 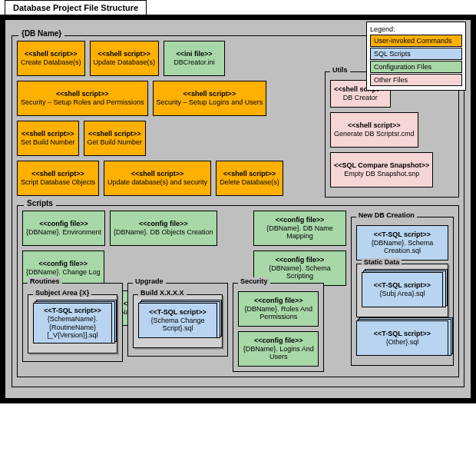 I want to click on subject-area-title: Subject Area {X}, so click(x=62, y=293).